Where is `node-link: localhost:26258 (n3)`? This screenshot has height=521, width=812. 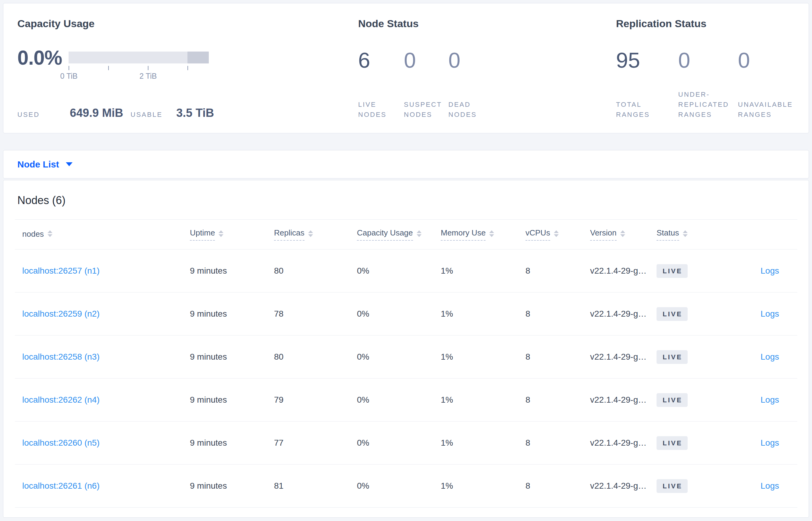
node-link: localhost:26258 (n3) is located at coordinates (61, 357).